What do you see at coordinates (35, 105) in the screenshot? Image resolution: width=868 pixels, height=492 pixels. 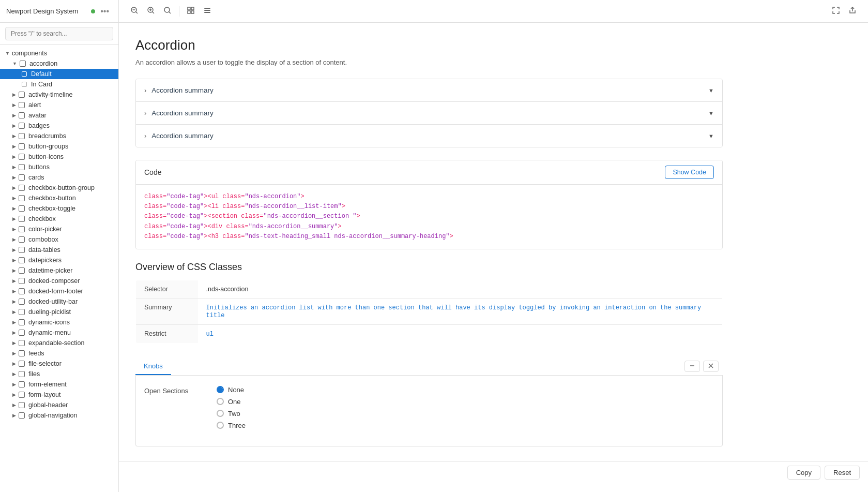 I see `sidebar-item-label: alert` at bounding box center [35, 105].